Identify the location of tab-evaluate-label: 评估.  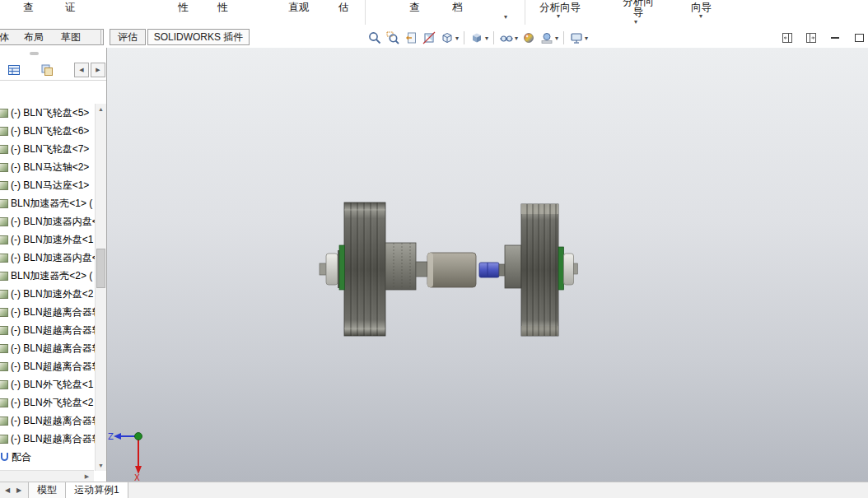
(128, 37).